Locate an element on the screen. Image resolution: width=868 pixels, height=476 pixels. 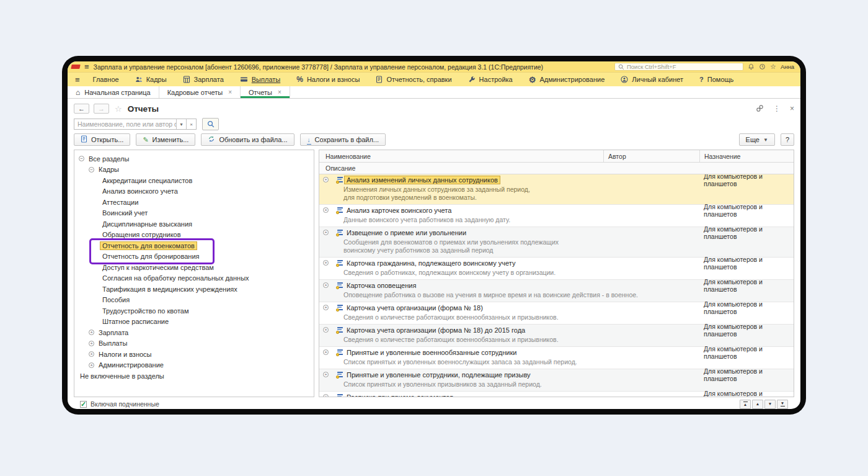
tree-item: Штатное расписание is located at coordinates (194, 322).